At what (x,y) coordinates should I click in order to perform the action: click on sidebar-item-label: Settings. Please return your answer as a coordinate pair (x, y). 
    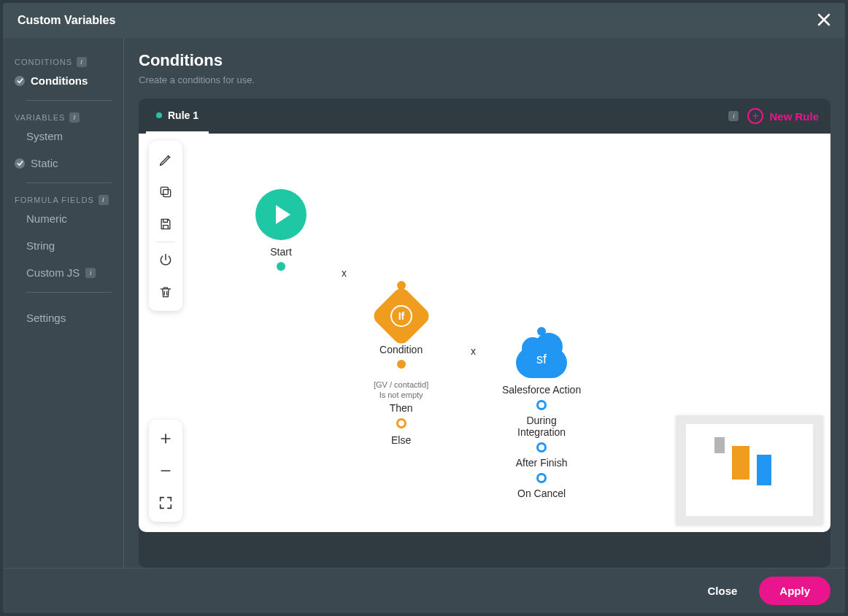
    Looking at the image, I should click on (46, 318).